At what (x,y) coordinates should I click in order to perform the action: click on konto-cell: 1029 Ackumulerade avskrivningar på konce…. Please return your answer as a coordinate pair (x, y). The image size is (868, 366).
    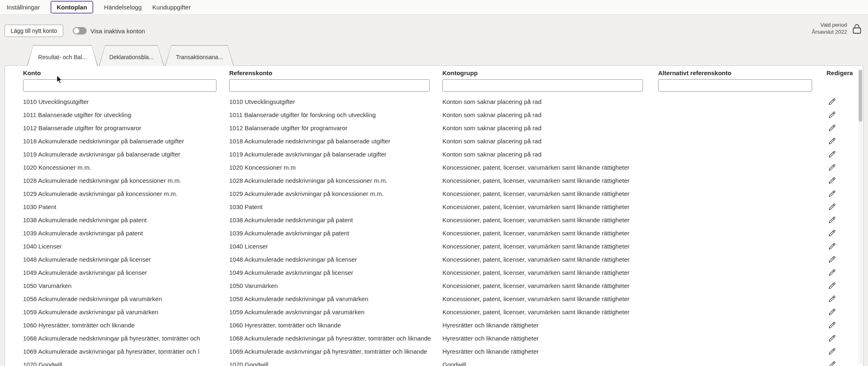
    Looking at the image, I should click on (126, 194).